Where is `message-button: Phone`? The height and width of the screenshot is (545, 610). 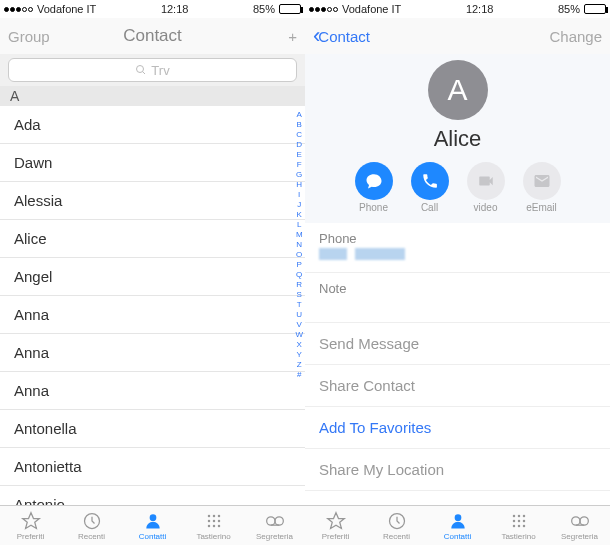 message-button: Phone is located at coordinates (374, 188).